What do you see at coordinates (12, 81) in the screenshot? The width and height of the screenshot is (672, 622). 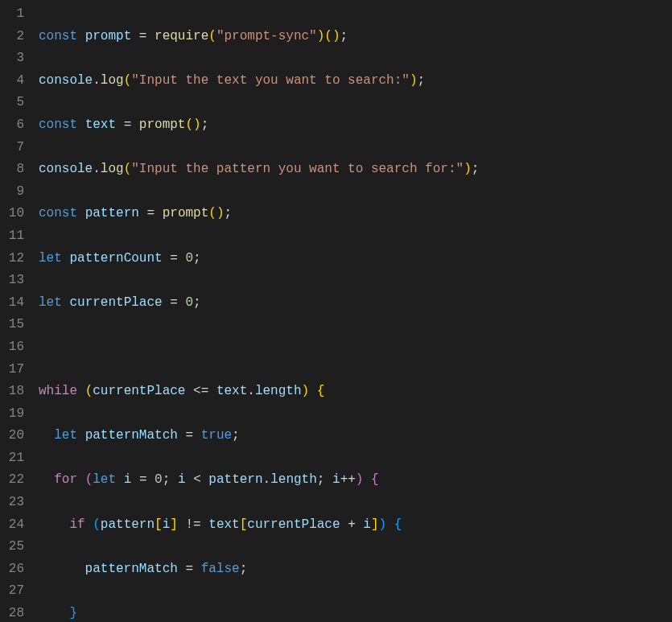 I see `line-number: 4` at bounding box center [12, 81].